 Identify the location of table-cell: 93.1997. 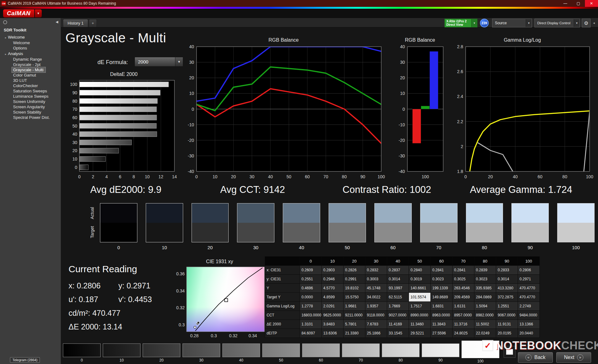
(398, 288).